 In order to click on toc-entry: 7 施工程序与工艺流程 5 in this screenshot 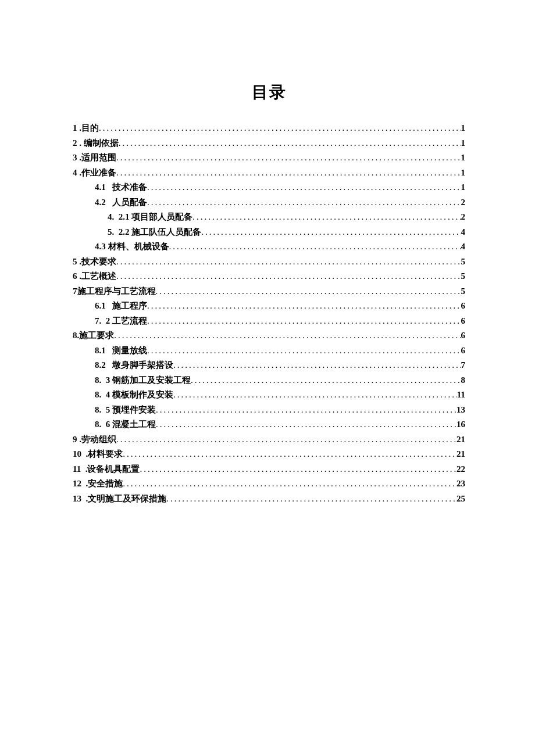, I will do `click(269, 292)`.